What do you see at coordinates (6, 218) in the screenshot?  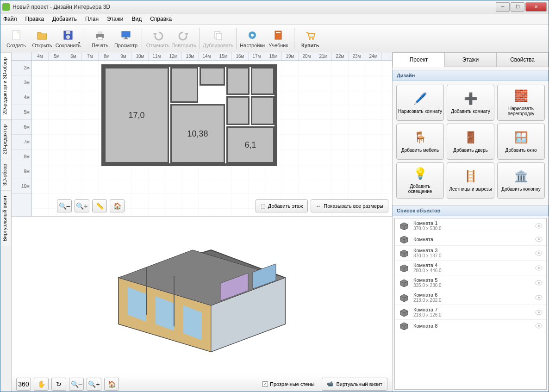 I see `sidetab-3: Виртуальный визит` at bounding box center [6, 218].